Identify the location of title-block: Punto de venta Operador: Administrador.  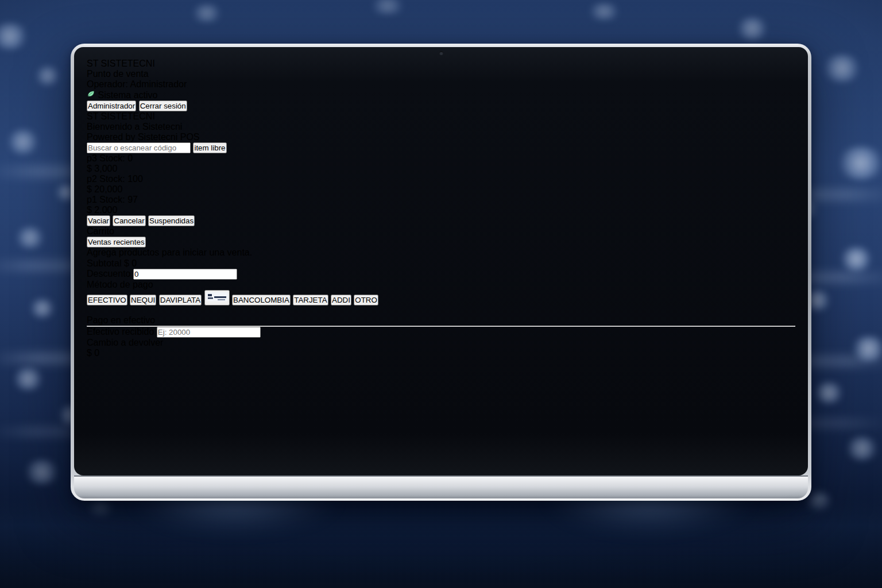
(441, 79).